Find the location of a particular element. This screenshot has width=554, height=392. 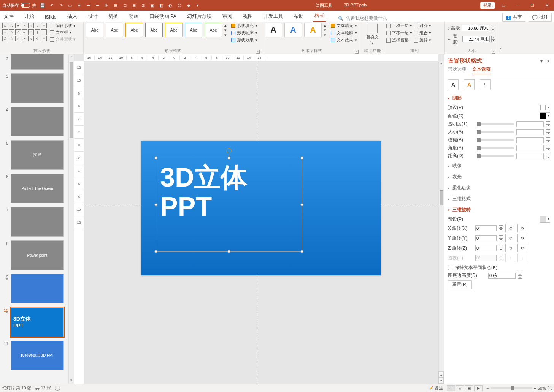

signin-button: 登录 is located at coordinates (487, 5).